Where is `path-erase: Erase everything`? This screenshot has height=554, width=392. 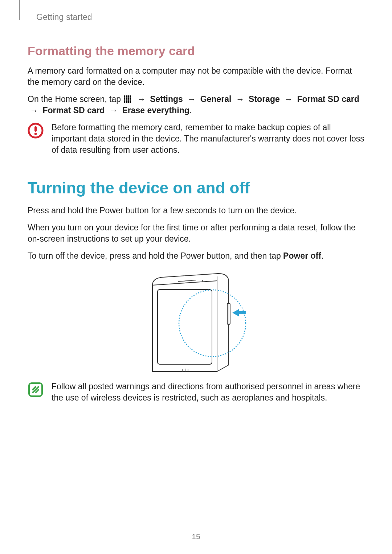
path-erase: Erase everything is located at coordinates (155, 110).